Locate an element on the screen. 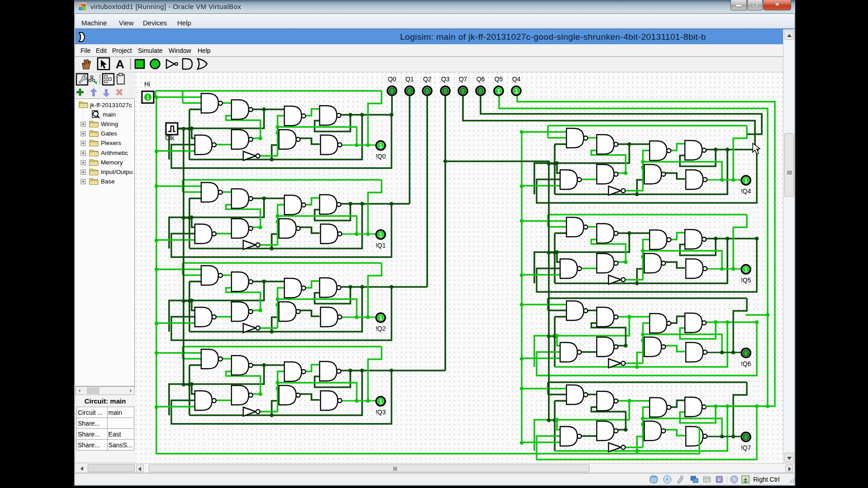 The height and width of the screenshot is (488, 868). svg-text: !Q3 is located at coordinates (381, 412).